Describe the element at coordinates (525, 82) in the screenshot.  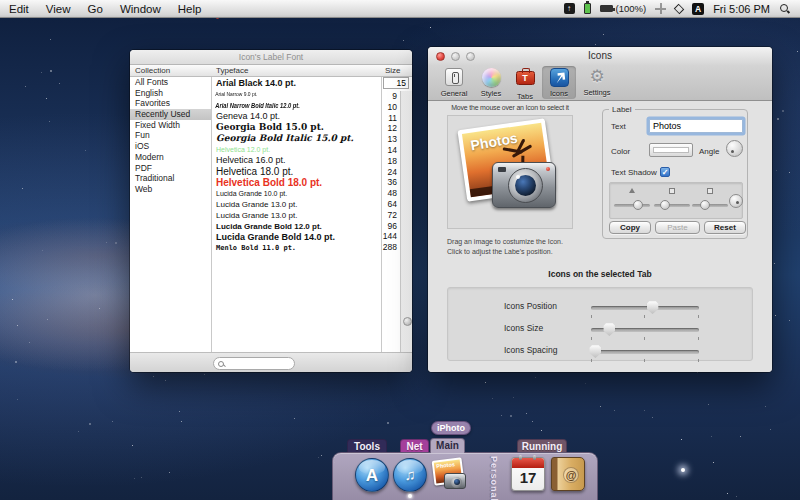
I see `toolbar-item-tabs: Tabs` at that location.